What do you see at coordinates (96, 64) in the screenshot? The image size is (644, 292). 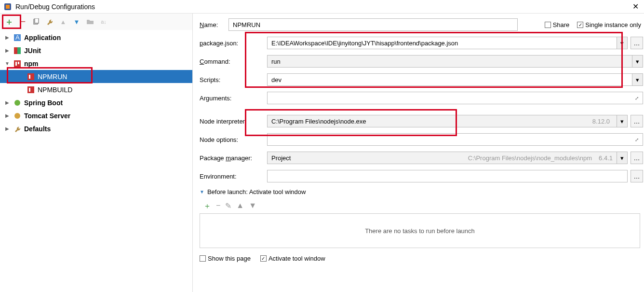 I see `tree-npm: ▼ npm` at bounding box center [96, 64].